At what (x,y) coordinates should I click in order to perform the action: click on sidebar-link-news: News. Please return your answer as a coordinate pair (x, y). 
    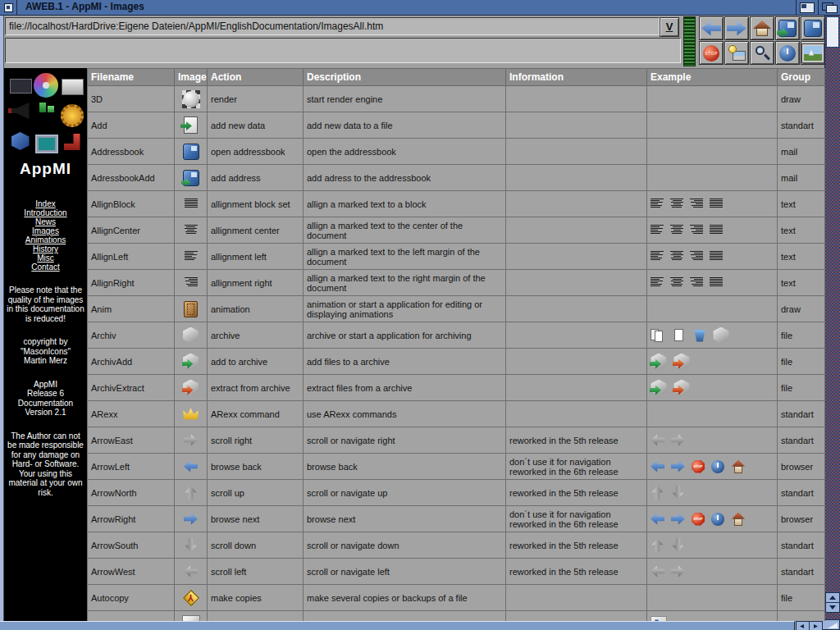
    Looking at the image, I should click on (46, 221).